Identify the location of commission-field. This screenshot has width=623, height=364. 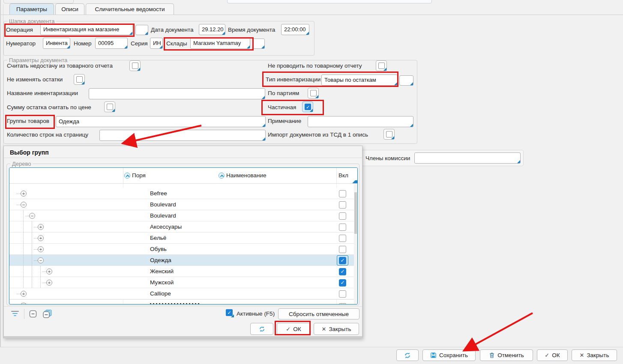
(467, 158).